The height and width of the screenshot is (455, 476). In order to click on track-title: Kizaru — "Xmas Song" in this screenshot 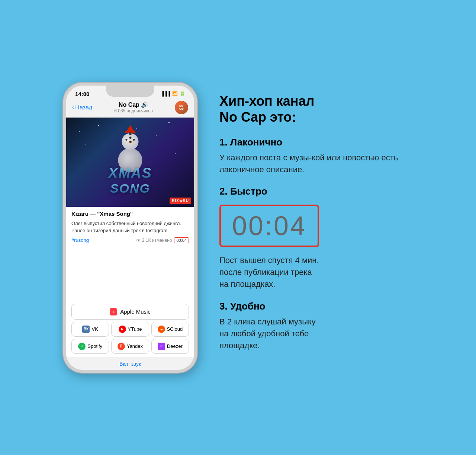, I will do `click(130, 214)`.